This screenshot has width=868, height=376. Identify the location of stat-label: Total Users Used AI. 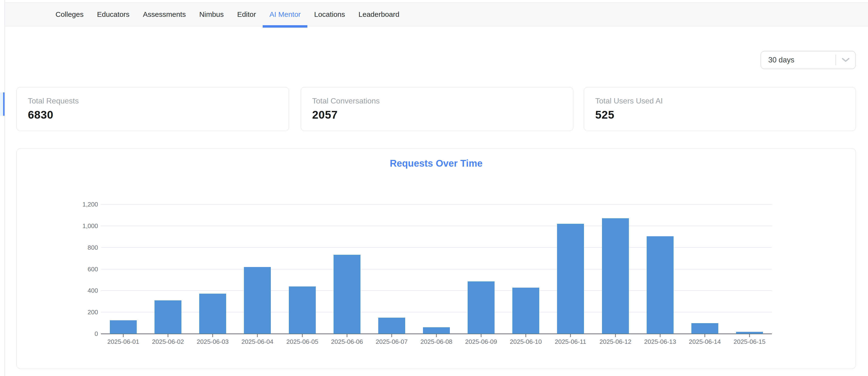
(725, 101).